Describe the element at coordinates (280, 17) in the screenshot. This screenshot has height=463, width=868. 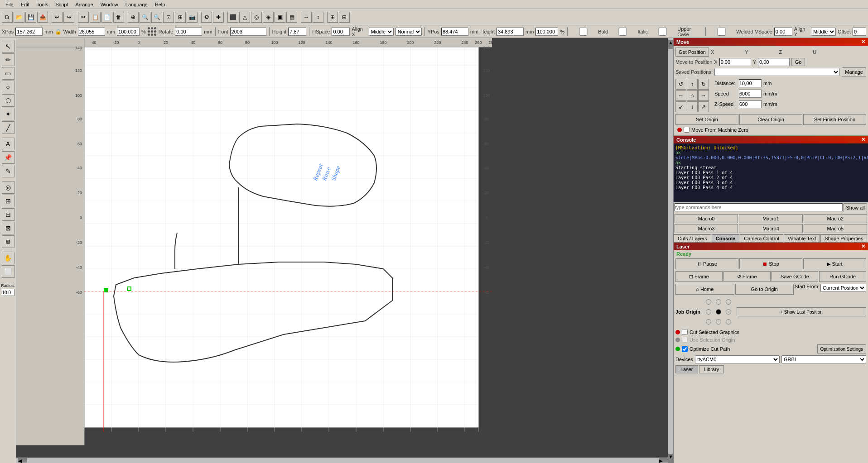
I see `group-button: ▣` at that location.